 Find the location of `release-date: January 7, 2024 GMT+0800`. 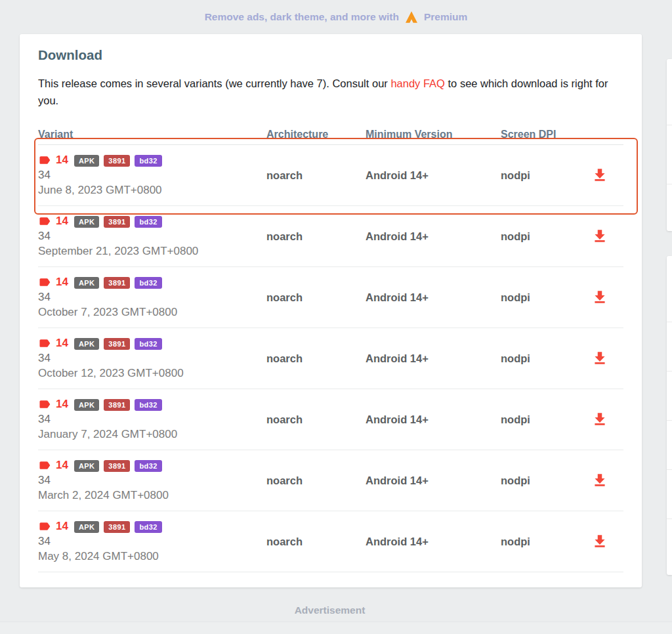

release-date: January 7, 2024 GMT+0800 is located at coordinates (152, 434).